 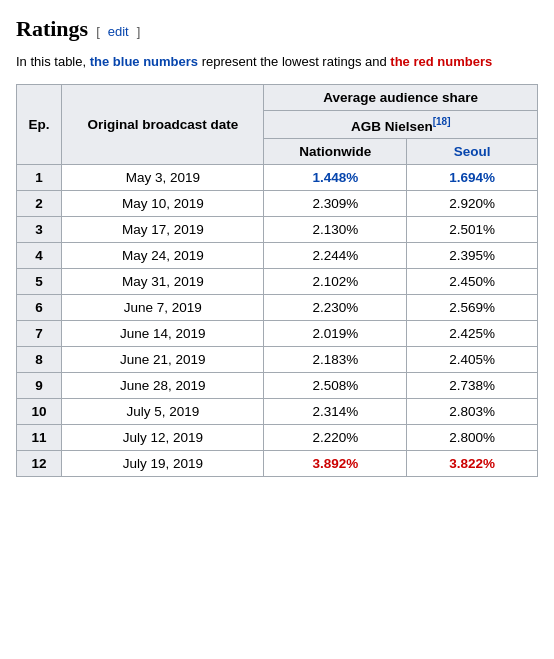 What do you see at coordinates (472, 256) in the screenshot?
I see `seoul-cell: 2.395%` at bounding box center [472, 256].